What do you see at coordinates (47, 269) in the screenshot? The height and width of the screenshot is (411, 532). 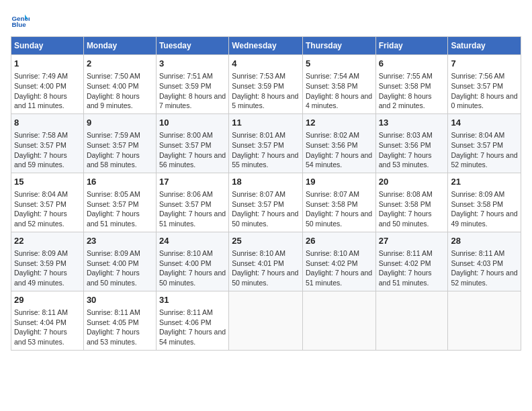 I see `day-info: Sunrise: 8:09 AM Sunset: 3:59 PM Dayligh…` at bounding box center [47, 269].